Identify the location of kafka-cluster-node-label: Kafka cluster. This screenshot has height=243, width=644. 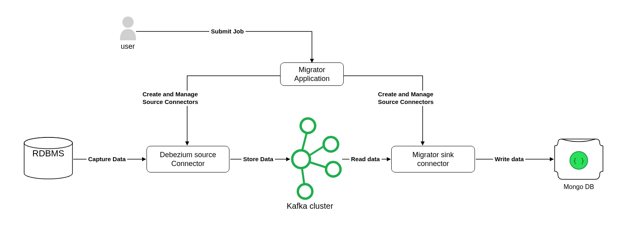
(310, 206).